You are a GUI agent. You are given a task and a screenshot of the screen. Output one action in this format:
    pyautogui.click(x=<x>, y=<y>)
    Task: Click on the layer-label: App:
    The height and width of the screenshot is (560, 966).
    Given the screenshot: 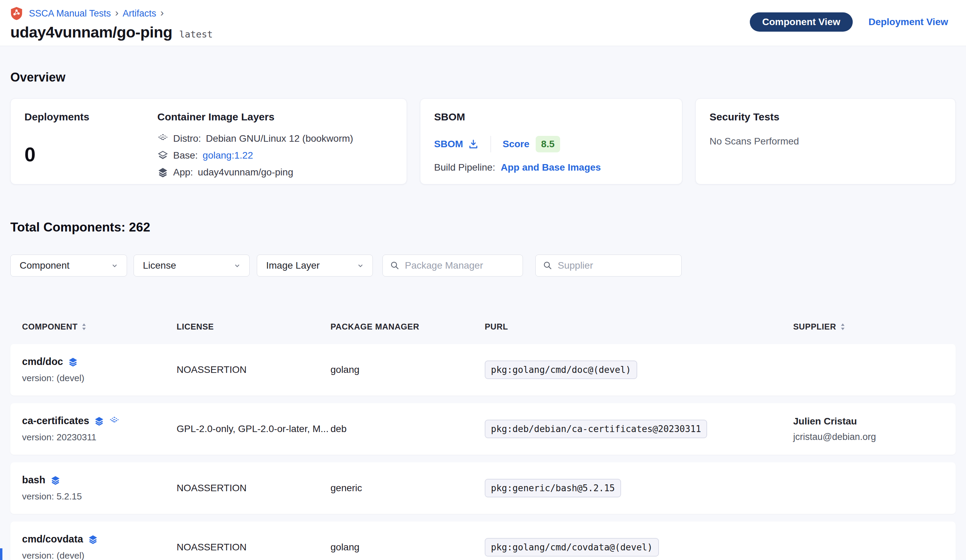 What is the action you would take?
    pyautogui.click(x=183, y=172)
    